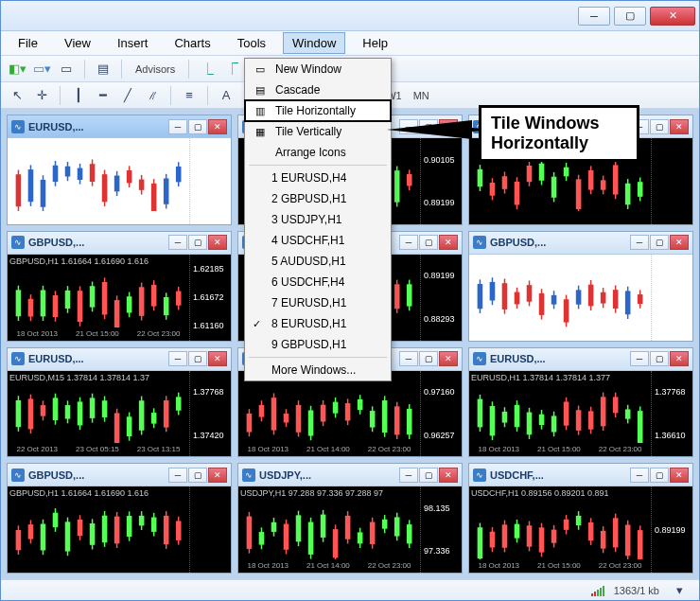 Image resolution: width=700 pixels, height=601 pixels. I want to click on window-list-item: 2 GBPUSD,H1, so click(318, 199).